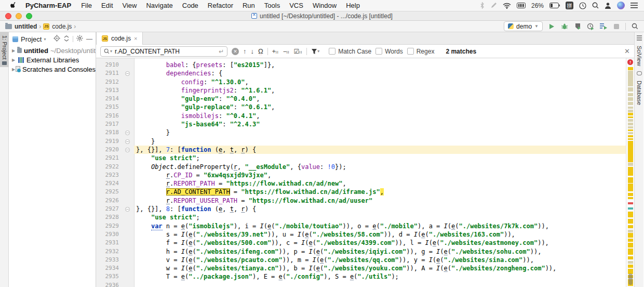 This screenshot has width=644, height=287. Describe the element at coordinates (565, 27) in the screenshot. I see `debug-button` at that location.